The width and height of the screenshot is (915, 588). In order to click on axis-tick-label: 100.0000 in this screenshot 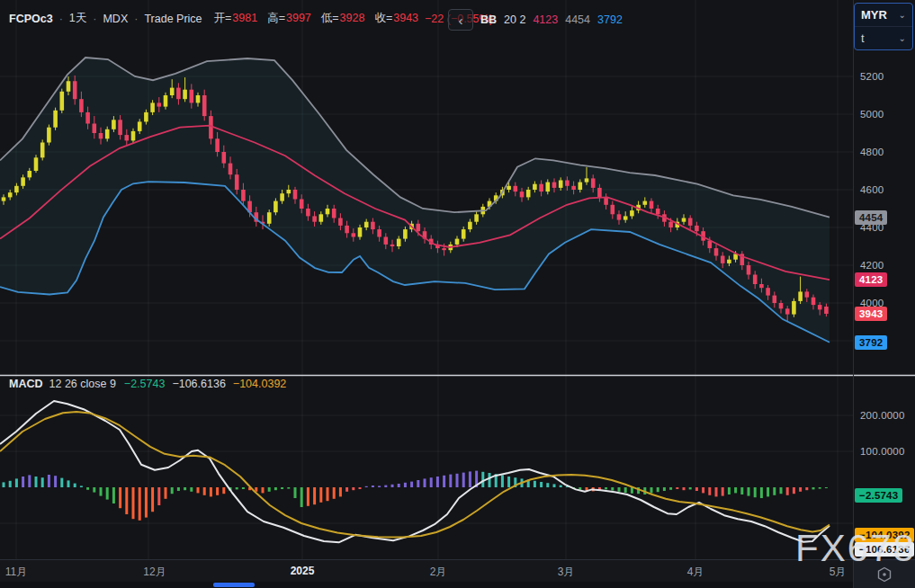, I will do `click(883, 451)`.